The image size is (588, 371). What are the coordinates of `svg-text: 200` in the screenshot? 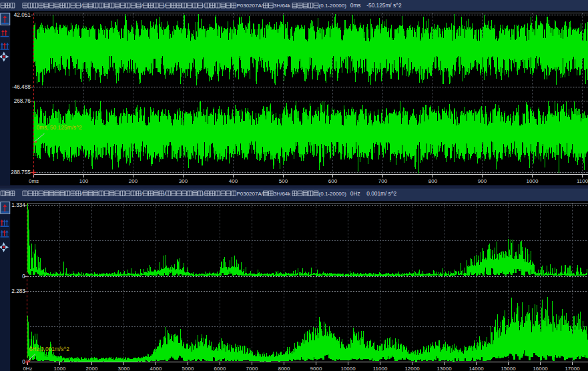 It's located at (133, 181).